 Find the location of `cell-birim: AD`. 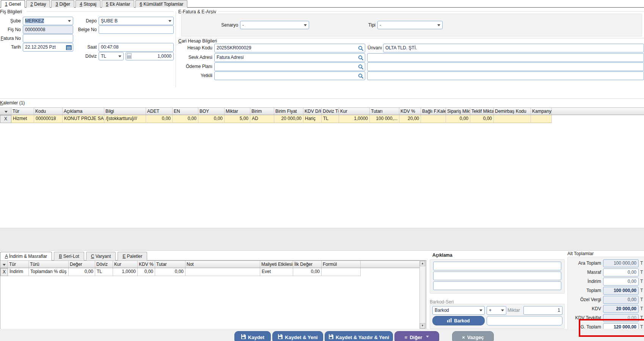

cell-birim: AD is located at coordinates (262, 119).